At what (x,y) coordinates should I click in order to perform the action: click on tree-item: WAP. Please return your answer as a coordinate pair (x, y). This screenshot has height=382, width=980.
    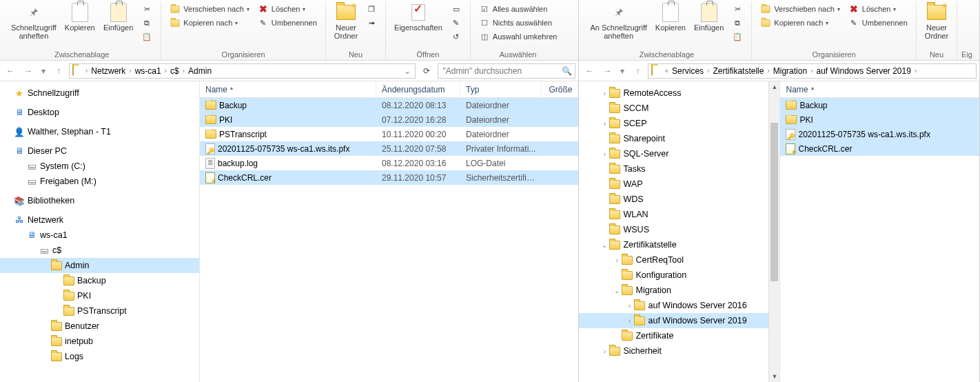
    Looking at the image, I should click on (680, 184).